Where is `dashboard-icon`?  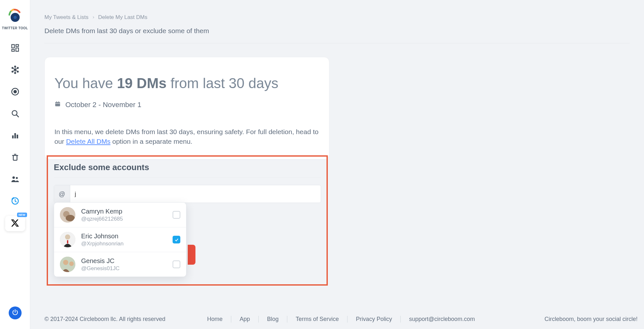
dashboard-icon is located at coordinates (15, 49).